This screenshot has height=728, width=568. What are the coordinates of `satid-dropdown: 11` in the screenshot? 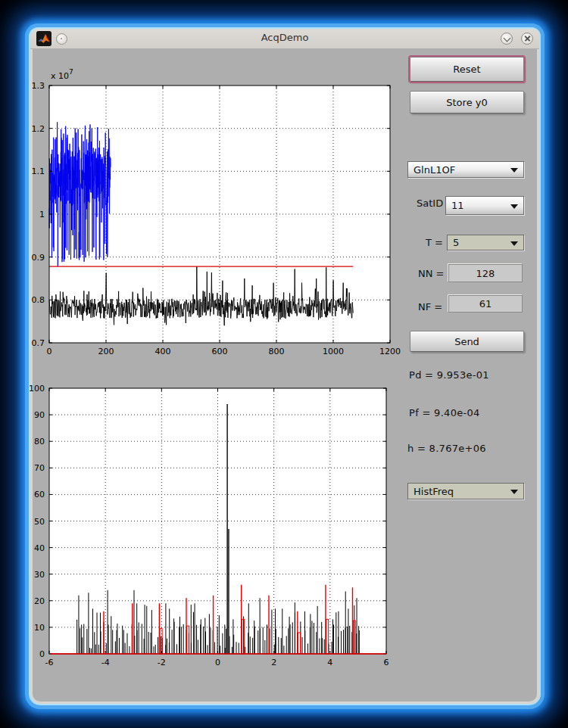 It's located at (485, 206).